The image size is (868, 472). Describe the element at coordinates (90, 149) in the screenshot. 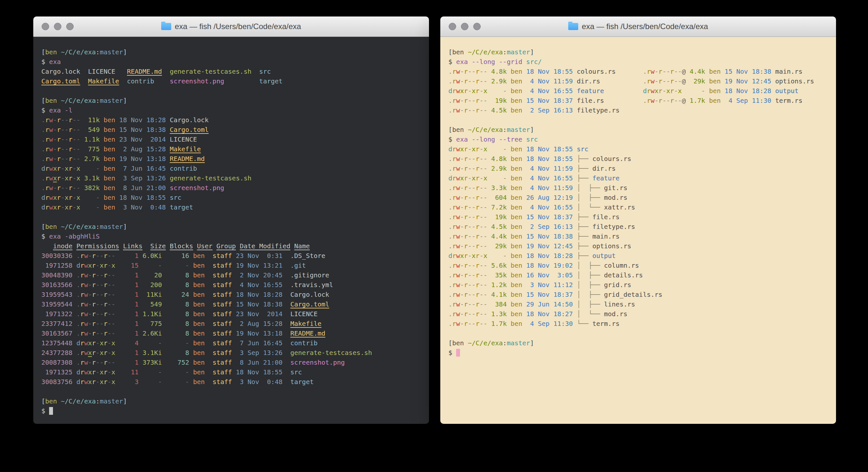

I see `text-segment: 775` at that location.